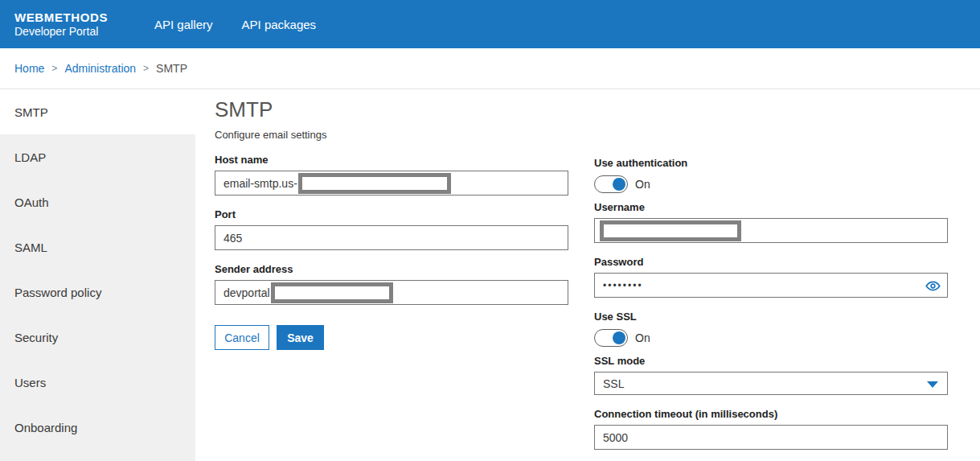 Image resolution: width=980 pixels, height=461 pixels. What do you see at coordinates (771, 360) in the screenshot?
I see `ssl-mode-label: SSL mode` at bounding box center [771, 360].